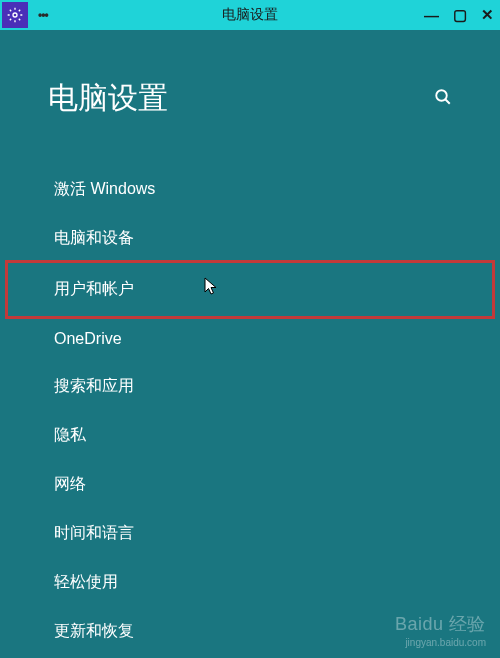 The width and height of the screenshot is (500, 658). I want to click on menu-item-privacy: 隐私, so click(250, 436).